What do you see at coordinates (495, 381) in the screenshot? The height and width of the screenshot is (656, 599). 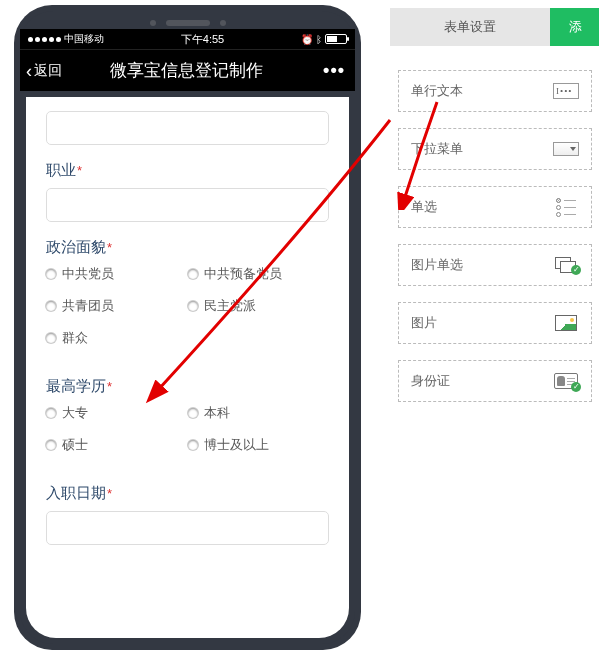 I see `component-idcard: 身份证 ✓` at bounding box center [495, 381].